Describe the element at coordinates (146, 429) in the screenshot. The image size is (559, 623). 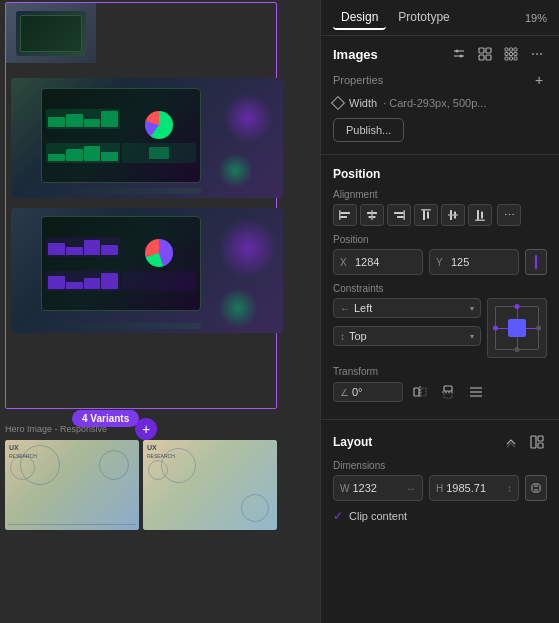
I see `add-variant-button: +` at that location.